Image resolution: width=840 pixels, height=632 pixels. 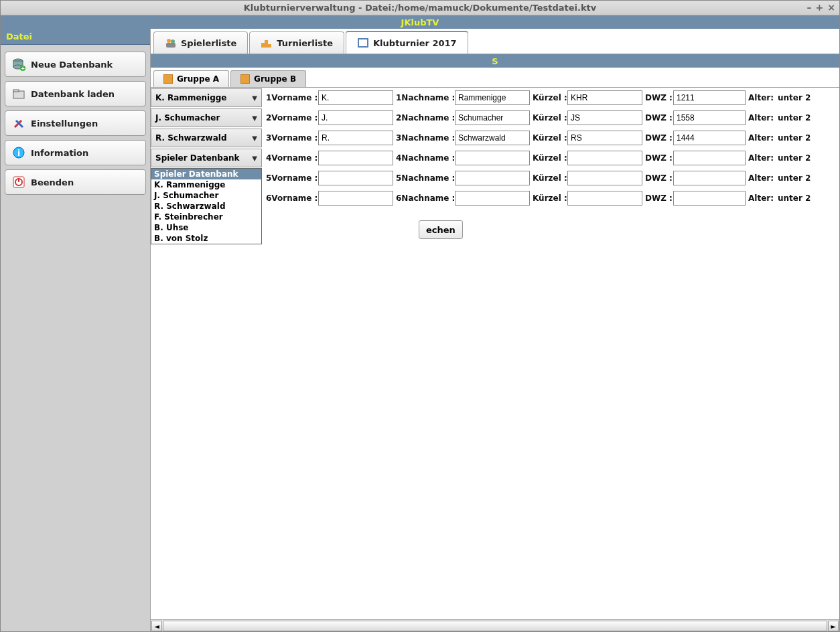 I want to click on dropdown-option: Spieler Datenbank, so click(x=206, y=174).